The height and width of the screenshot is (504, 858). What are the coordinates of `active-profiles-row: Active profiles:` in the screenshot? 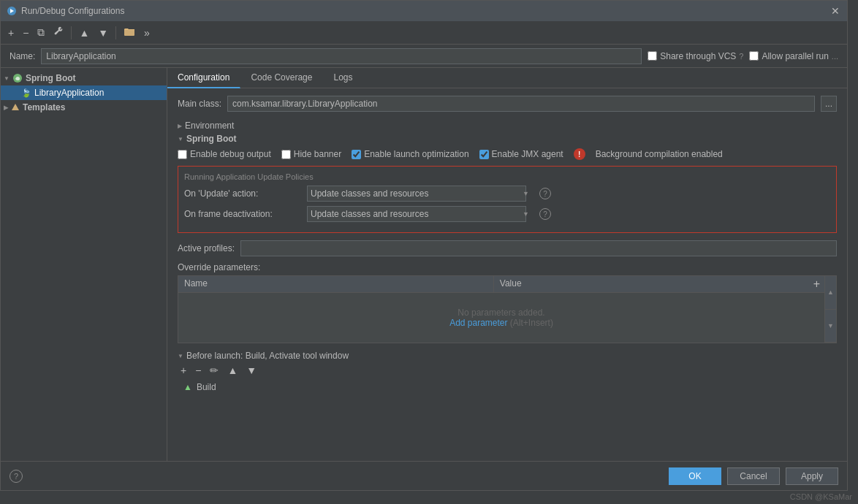 It's located at (507, 248).